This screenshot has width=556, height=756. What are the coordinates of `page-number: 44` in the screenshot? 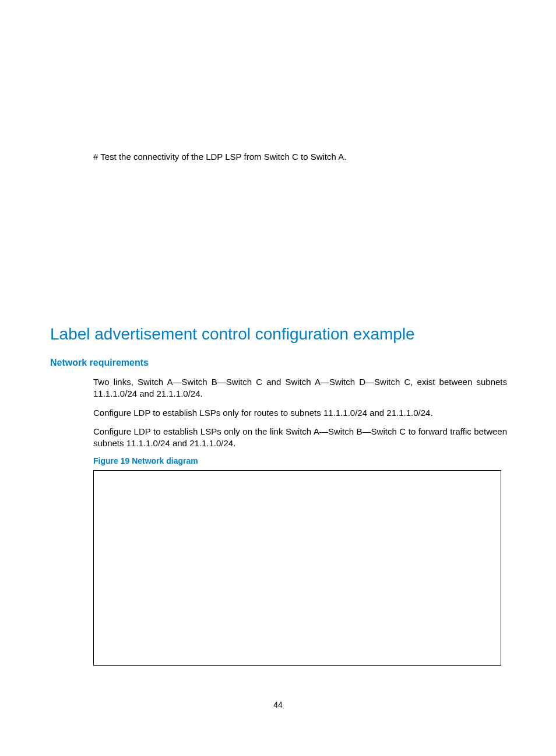 It's located at (278, 705).